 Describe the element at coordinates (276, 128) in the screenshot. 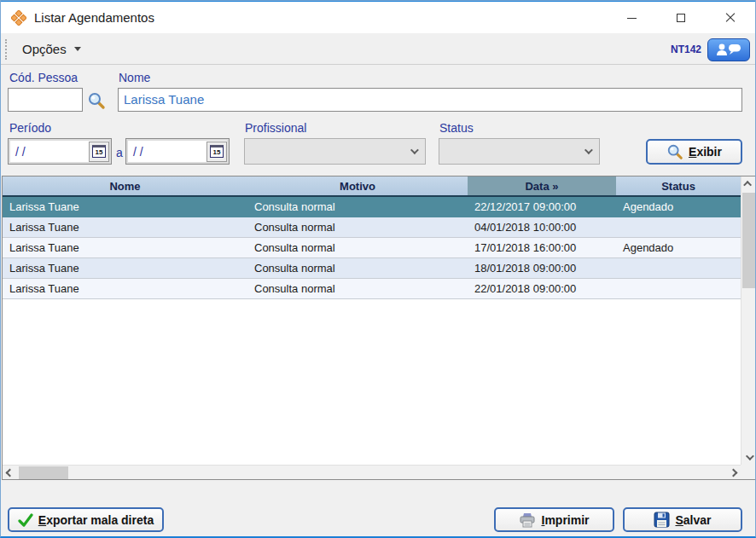

I see `profissional-label: Profissional` at that location.